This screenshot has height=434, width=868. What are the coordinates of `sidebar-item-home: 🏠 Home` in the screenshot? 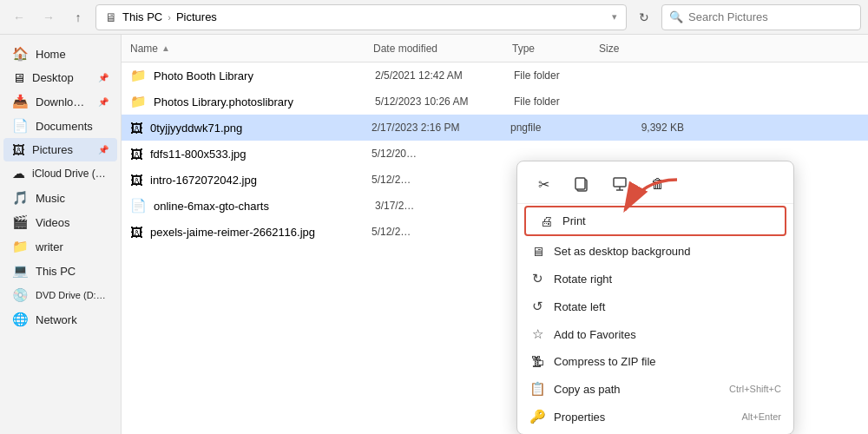 It's located at (61, 54).